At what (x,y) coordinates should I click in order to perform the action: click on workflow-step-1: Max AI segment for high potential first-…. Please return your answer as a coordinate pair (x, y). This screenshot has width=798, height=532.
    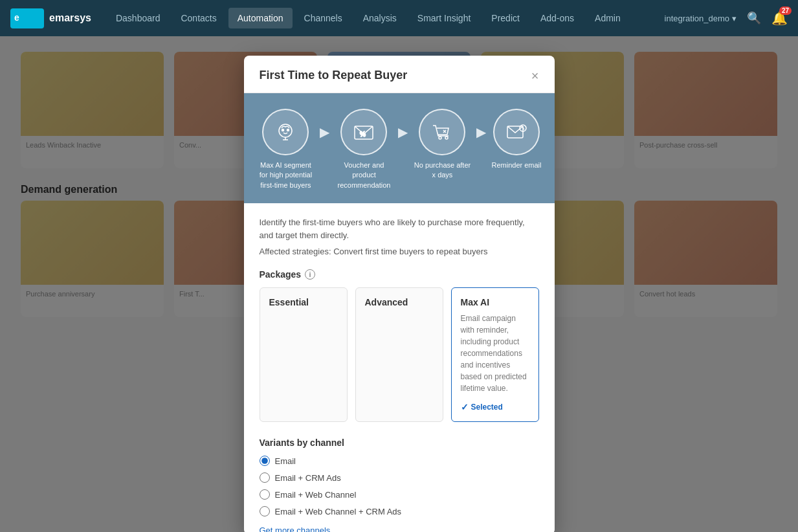
    Looking at the image, I should click on (285, 150).